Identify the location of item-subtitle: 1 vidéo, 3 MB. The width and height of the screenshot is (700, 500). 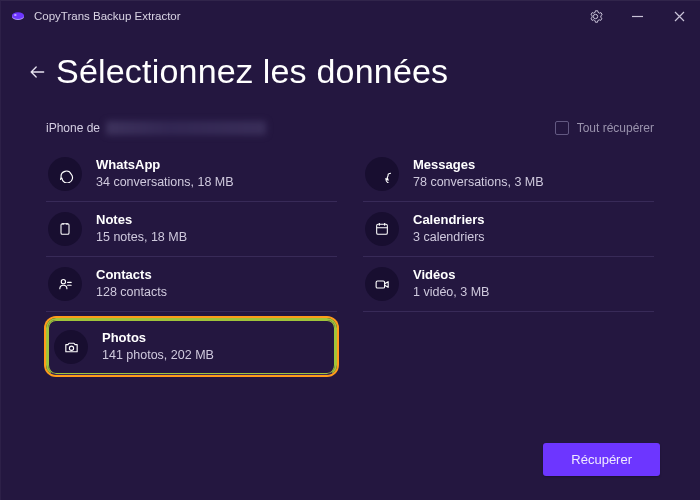
(451, 293).